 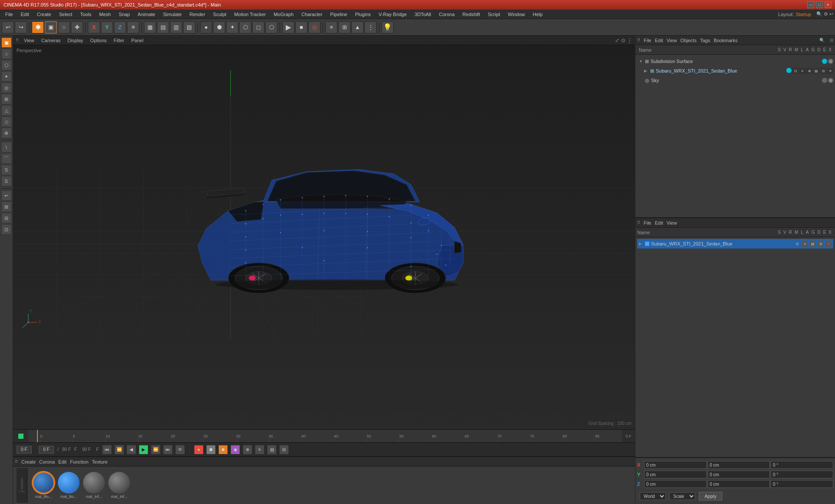 I want to click on coord-z-scale, so click(x=739, y=484).